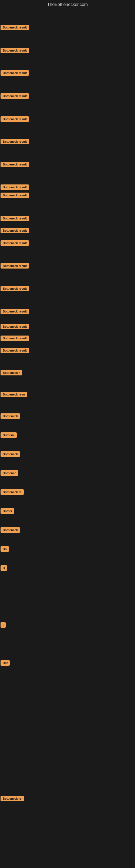  What do you see at coordinates (7, 511) in the screenshot?
I see `bottleneck-badge: Bottler` at bounding box center [7, 511].